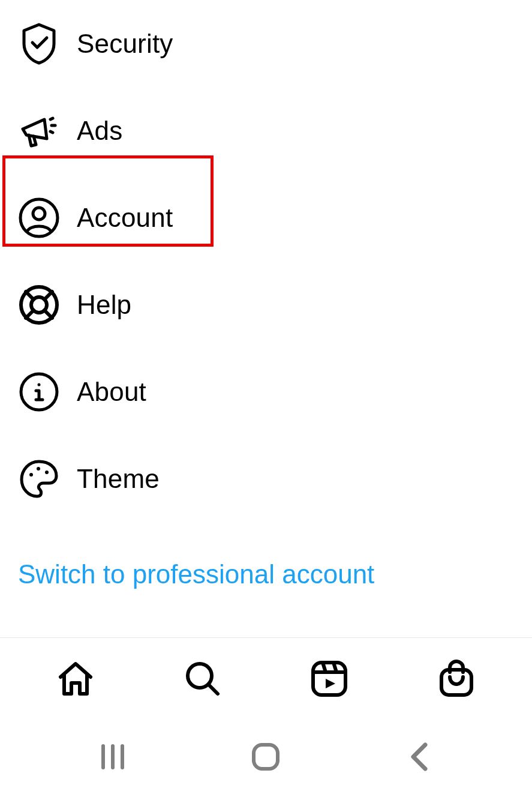  I want to click on nav-shop-button, so click(456, 679).